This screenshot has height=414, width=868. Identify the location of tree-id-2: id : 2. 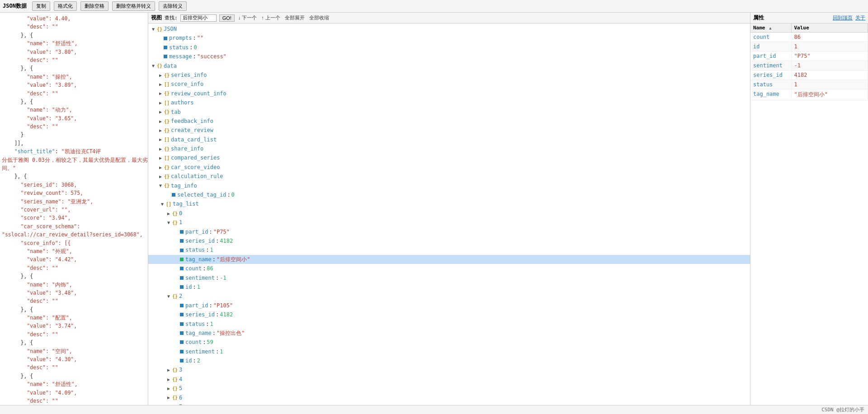
(449, 361).